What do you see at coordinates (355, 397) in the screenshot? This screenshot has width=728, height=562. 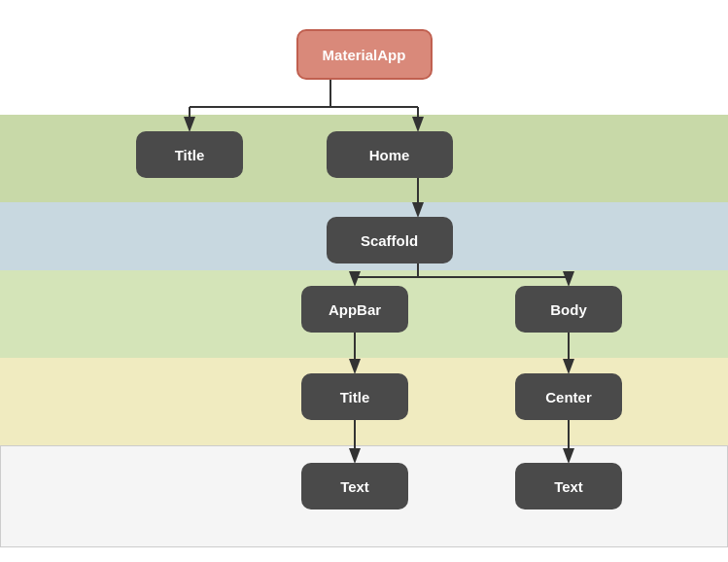 I see `title-mid-node: Title` at bounding box center [355, 397].